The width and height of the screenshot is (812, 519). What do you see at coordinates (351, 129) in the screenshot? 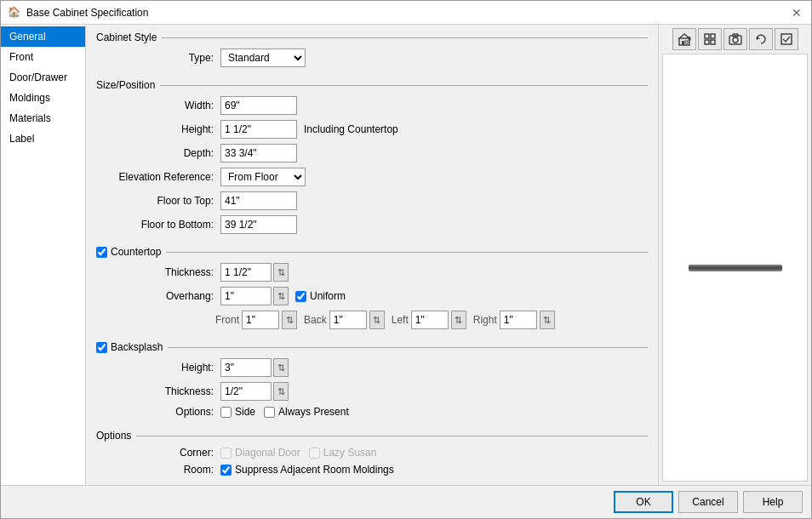
I see `height-note: Including Countertop` at bounding box center [351, 129].